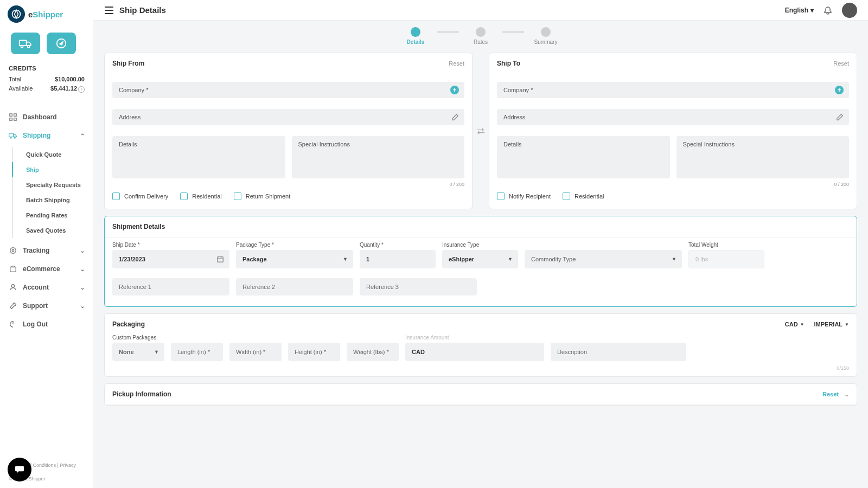  I want to click on language-selector: English▾, so click(800, 10).